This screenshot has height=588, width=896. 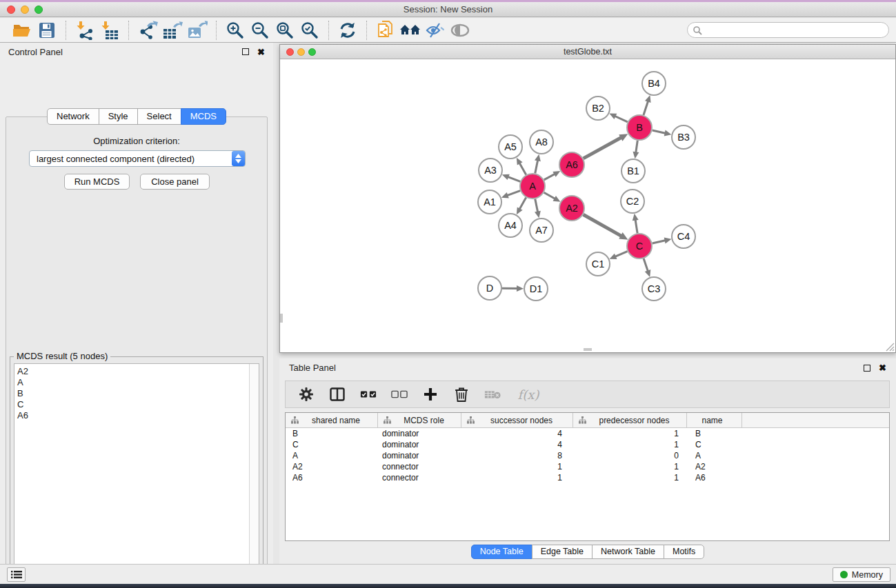 What do you see at coordinates (430, 394) in the screenshot?
I see `create-column-plus-icon` at bounding box center [430, 394].